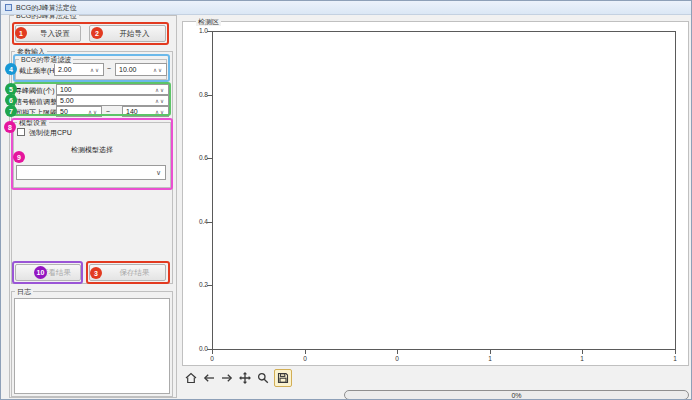 This screenshot has width=692, height=400. What do you see at coordinates (245, 378) in the screenshot?
I see `pan-icon` at bounding box center [245, 378].